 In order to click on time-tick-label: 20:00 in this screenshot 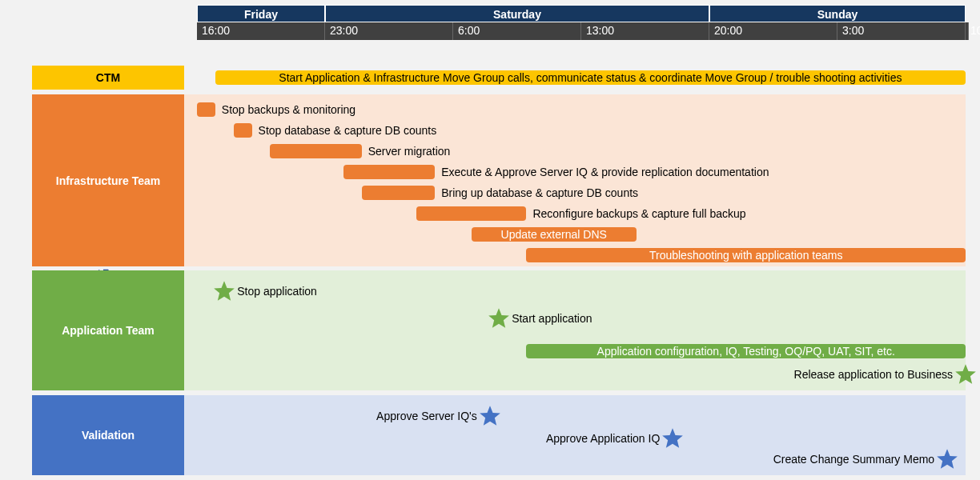, I will do `click(729, 30)`.